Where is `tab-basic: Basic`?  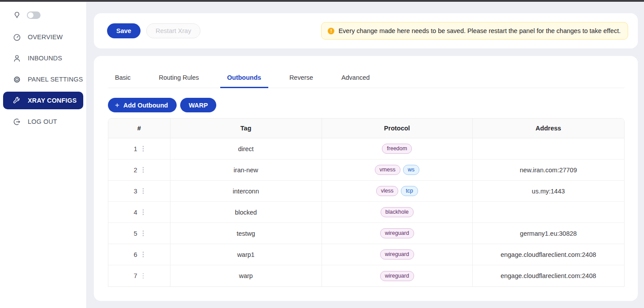 tab-basic: Basic is located at coordinates (122, 78).